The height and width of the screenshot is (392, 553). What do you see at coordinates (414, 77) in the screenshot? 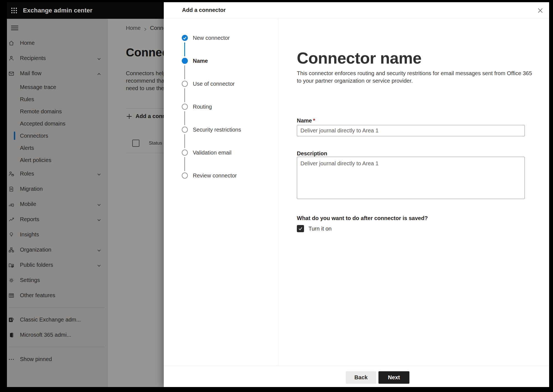
I see `wizard-page-description: This connector enforces routing and secu…` at bounding box center [414, 77].